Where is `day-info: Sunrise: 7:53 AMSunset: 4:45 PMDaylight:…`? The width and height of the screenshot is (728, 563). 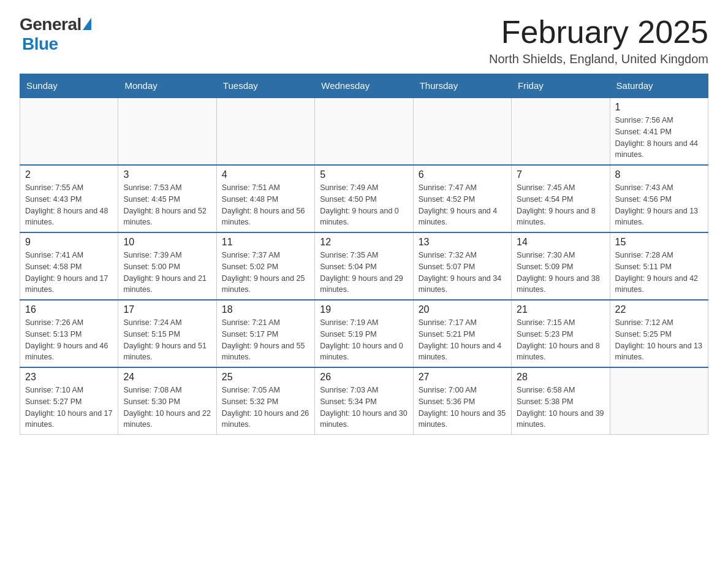 day-info: Sunrise: 7:53 AMSunset: 4:45 PMDaylight:… is located at coordinates (167, 205).